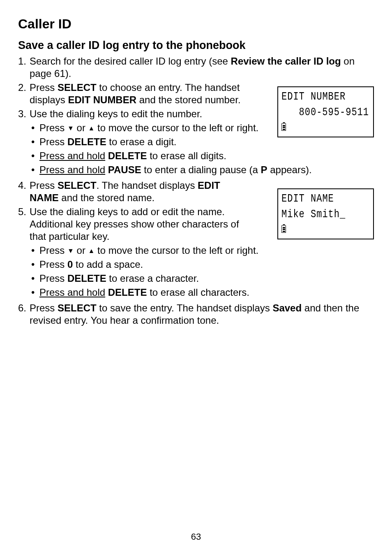  What do you see at coordinates (185, 308) in the screenshot?
I see `text: to save the entry. The handset displays` at bounding box center [185, 308].